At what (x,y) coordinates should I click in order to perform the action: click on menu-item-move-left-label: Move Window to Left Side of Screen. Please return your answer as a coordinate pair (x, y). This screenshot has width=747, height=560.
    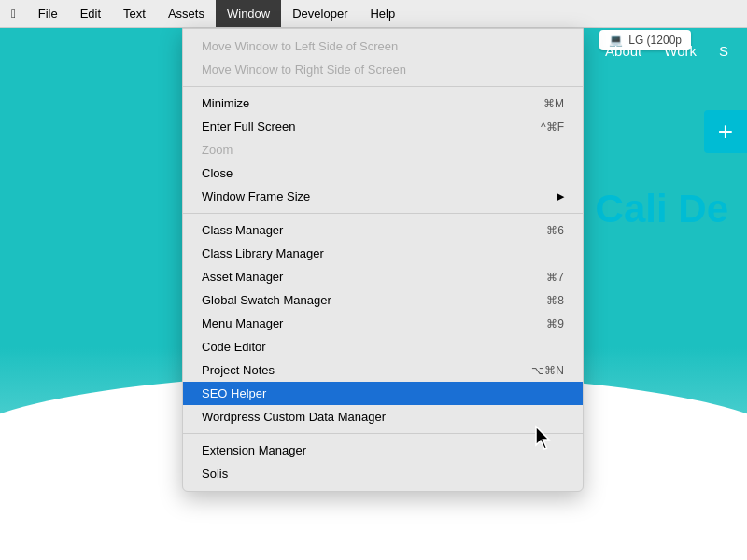
    Looking at the image, I should click on (300, 47).